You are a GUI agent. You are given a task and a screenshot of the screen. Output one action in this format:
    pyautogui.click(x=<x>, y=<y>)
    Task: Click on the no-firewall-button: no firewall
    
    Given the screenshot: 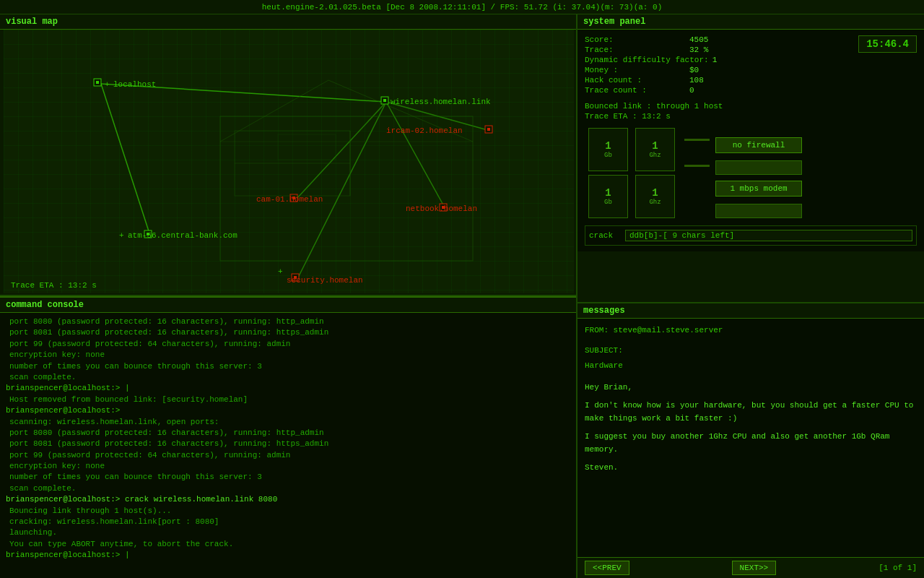 What is the action you would take?
    pyautogui.click(x=759, y=145)
    